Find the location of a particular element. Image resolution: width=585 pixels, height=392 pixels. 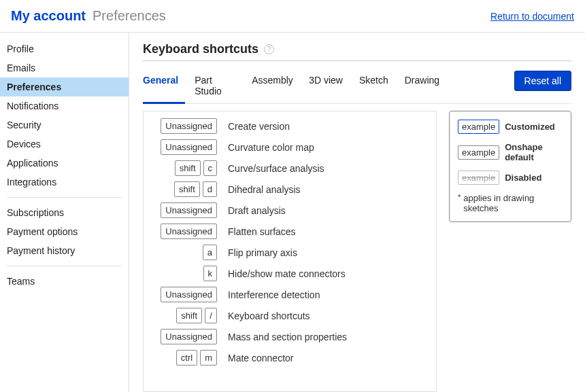

shortcut-row: UnassignedFlatten surfaces is located at coordinates (269, 231).